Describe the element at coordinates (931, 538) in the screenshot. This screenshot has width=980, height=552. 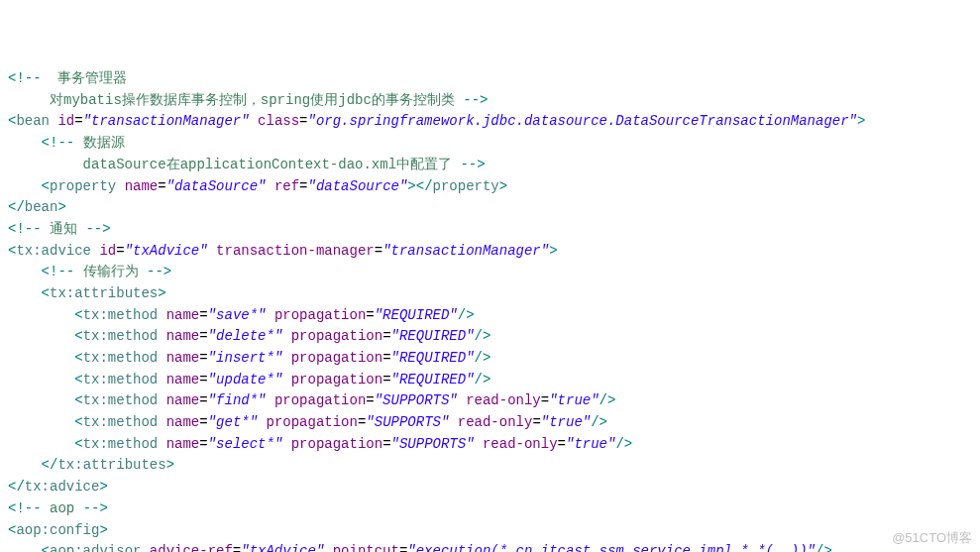
I see `watermark: @51CTO博客` at that location.